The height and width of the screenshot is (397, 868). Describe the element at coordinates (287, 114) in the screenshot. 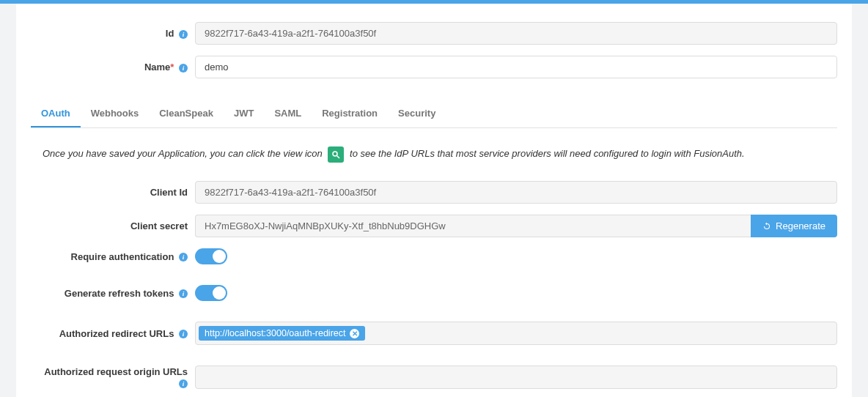

I see `tab-saml: SAML` at that location.